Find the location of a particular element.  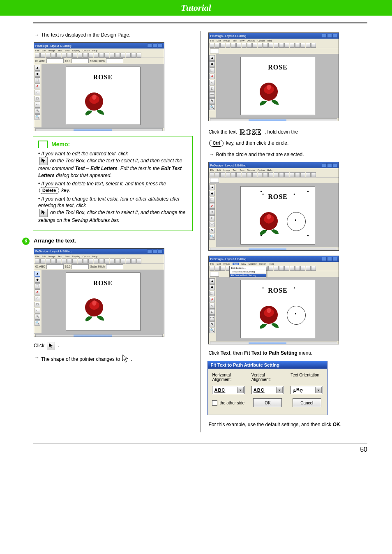

ss5-attrbar is located at coordinates (274, 275).